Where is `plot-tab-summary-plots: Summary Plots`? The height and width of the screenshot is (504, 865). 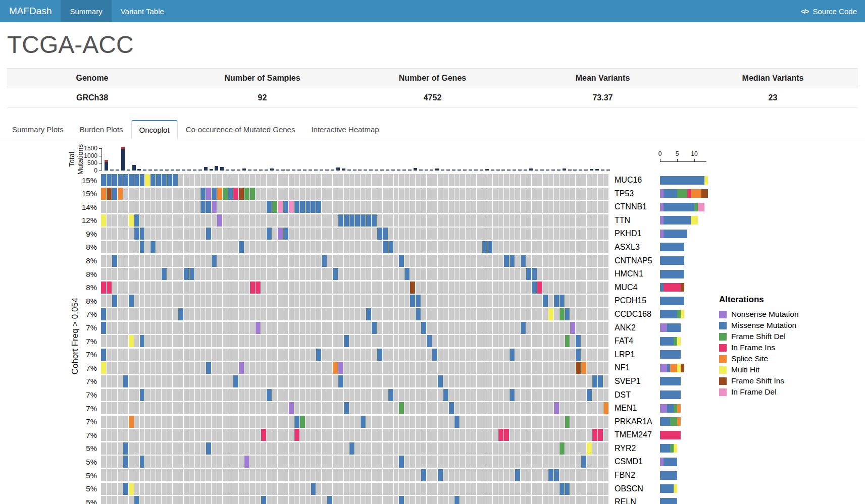 plot-tab-summary-plots: Summary Plots is located at coordinates (38, 130).